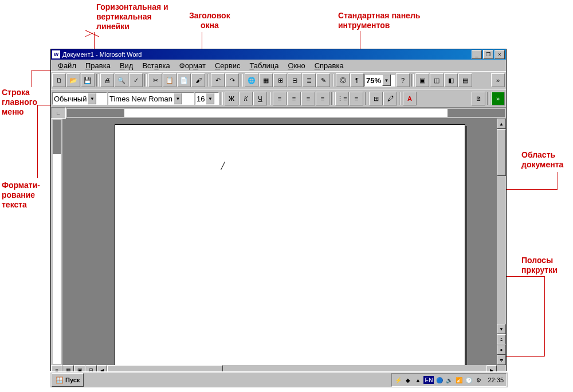 This screenshot has width=573, height=392. Describe the element at coordinates (260, 99) in the screenshot. I see `underline-button: Ч` at that location.